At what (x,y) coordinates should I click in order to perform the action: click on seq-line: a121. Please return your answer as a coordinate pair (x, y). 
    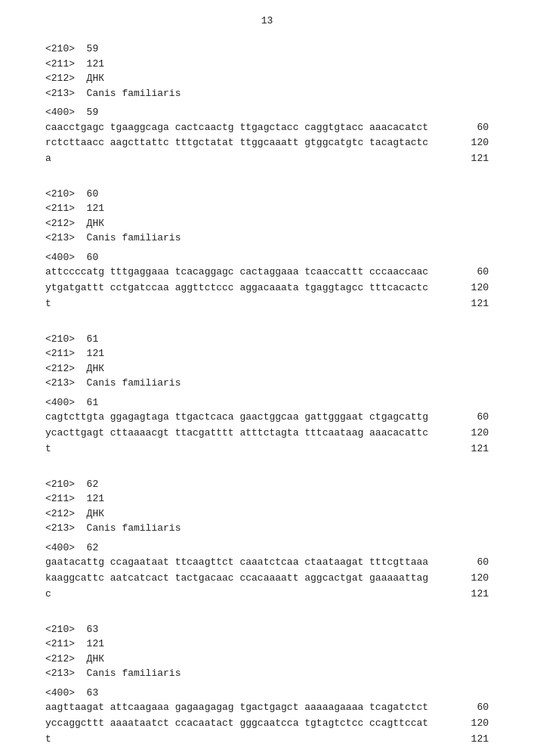
    Looking at the image, I should click on (267, 159).